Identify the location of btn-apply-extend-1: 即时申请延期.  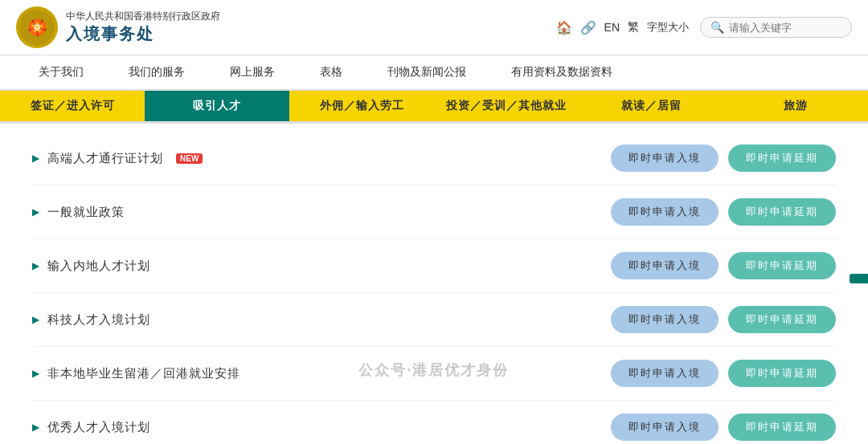
(782, 158).